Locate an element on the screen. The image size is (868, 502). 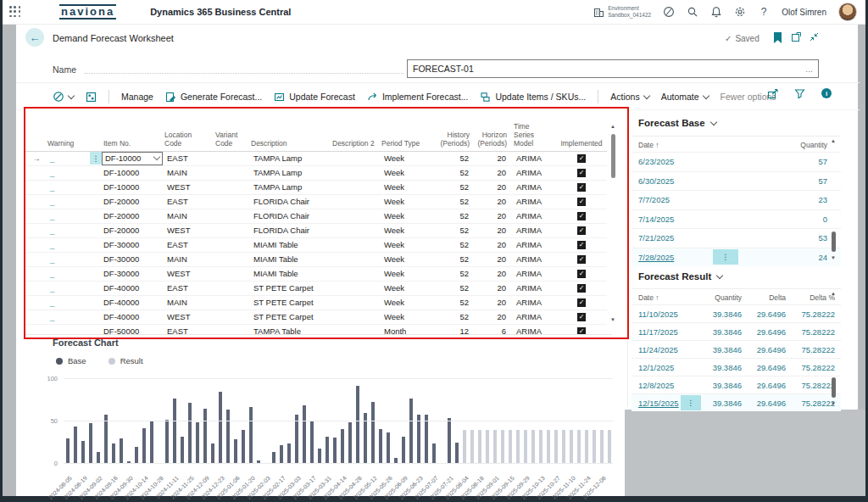
date-link: 6/23/2025 is located at coordinates (656, 161).